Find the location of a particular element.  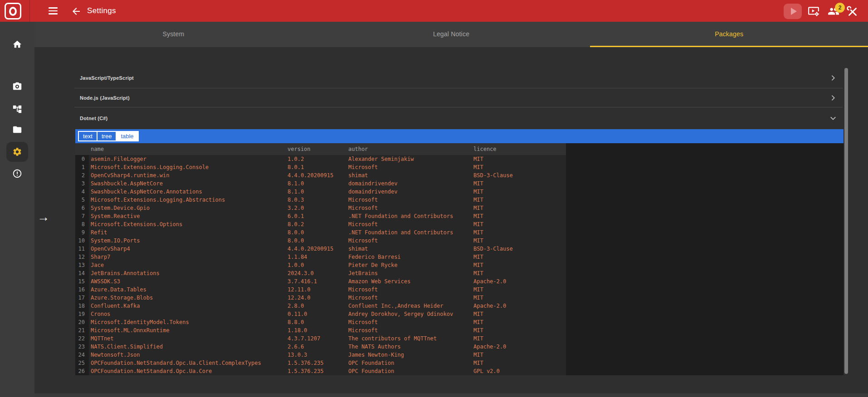

cell-version: 1.5.376.235 is located at coordinates (316, 363).